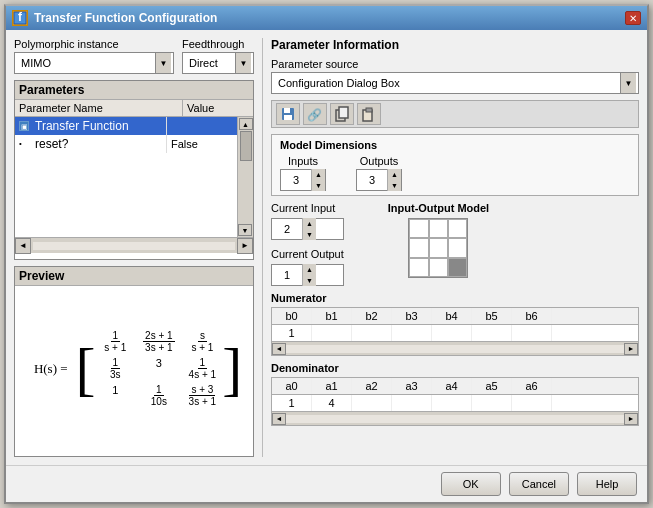  What do you see at coordinates (412, 333) in the screenshot?
I see `num-val-b3` at bounding box center [412, 333].